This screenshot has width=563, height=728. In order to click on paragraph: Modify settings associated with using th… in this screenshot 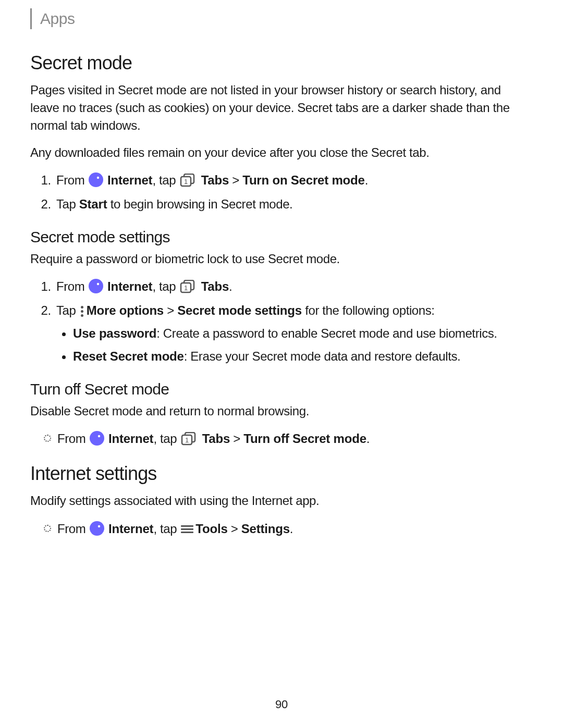, I will do `click(282, 501)`.